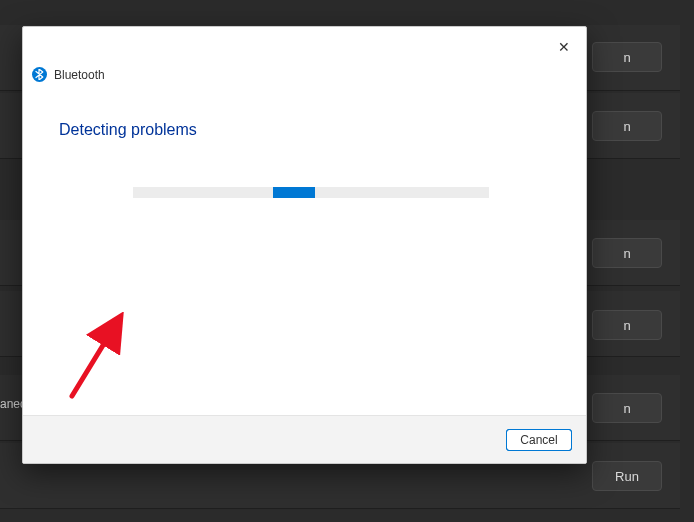 The height and width of the screenshot is (522, 694). I want to click on bluetooth-icon, so click(40, 74).